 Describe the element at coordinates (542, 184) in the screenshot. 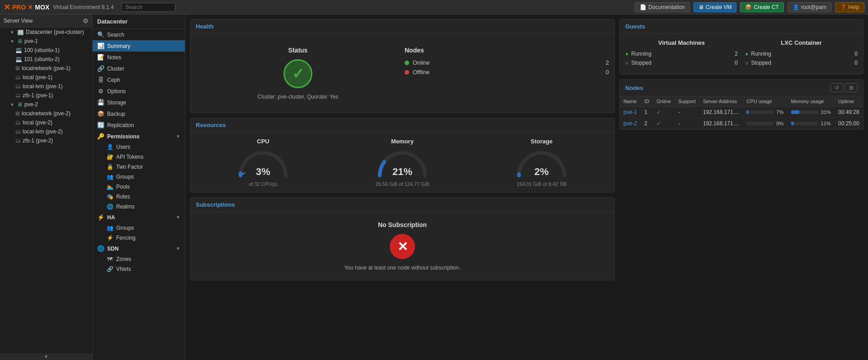

I see `storage-detail: 154.01 GiB of 8.42 TiB` at that location.